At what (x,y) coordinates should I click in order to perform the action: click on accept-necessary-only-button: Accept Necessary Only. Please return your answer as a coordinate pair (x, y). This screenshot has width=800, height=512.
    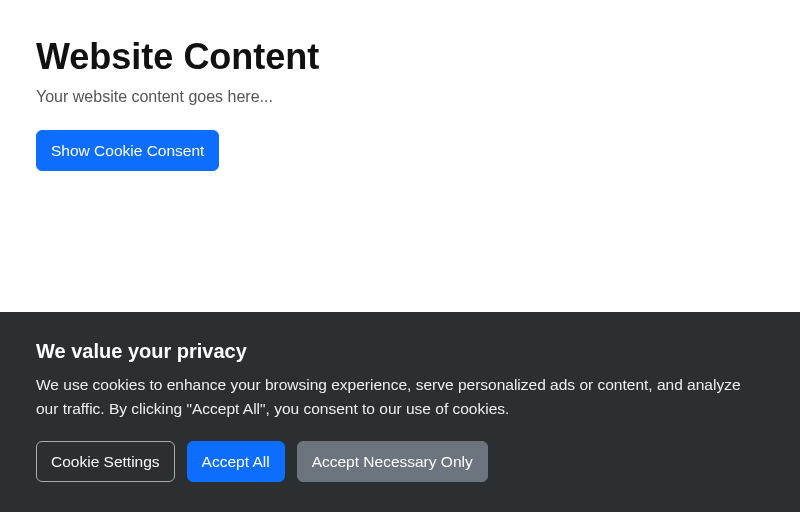
    Looking at the image, I should click on (392, 462).